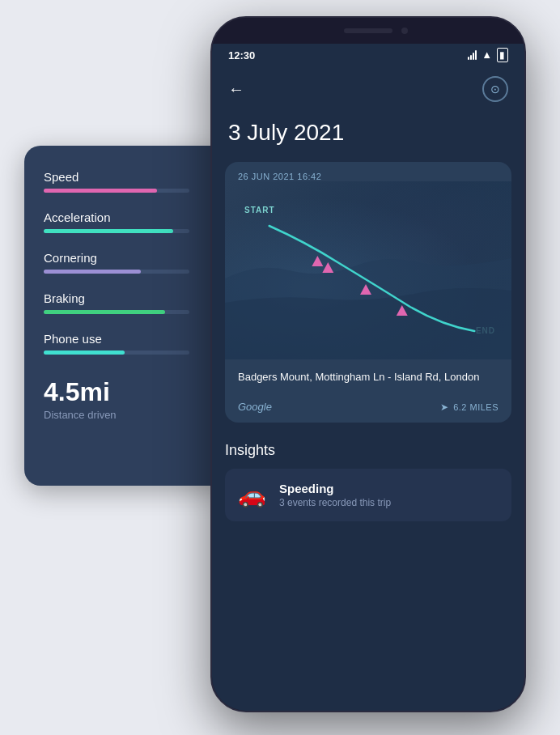 This screenshot has height=735, width=560. I want to click on cornering-label: Cornering, so click(125, 257).